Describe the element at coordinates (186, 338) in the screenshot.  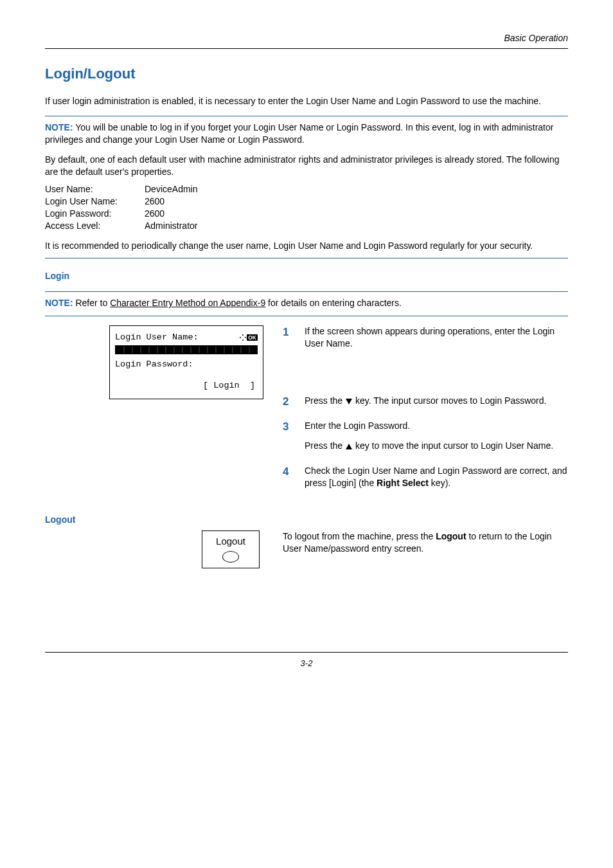
I see `panel-line-1: Login User Name: OK` at that location.